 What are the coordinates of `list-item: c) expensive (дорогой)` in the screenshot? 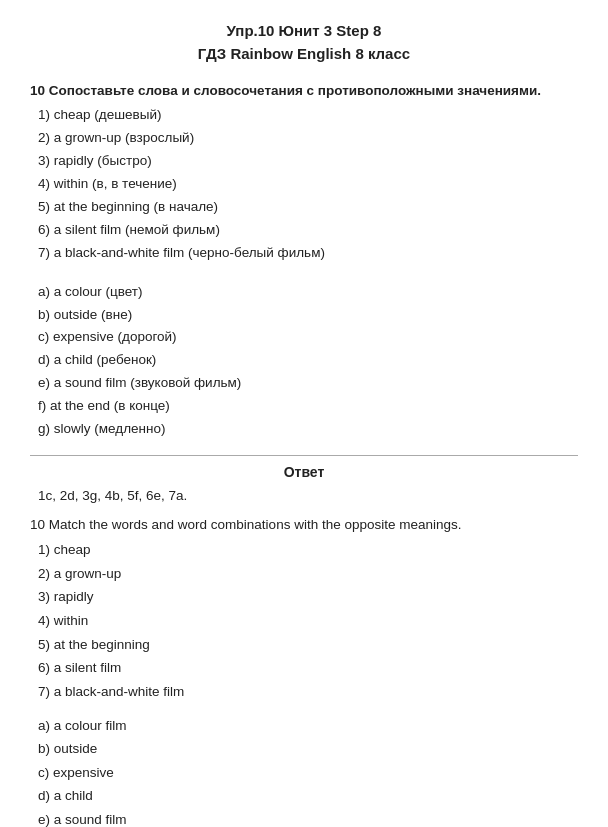 It's located at (308, 338).